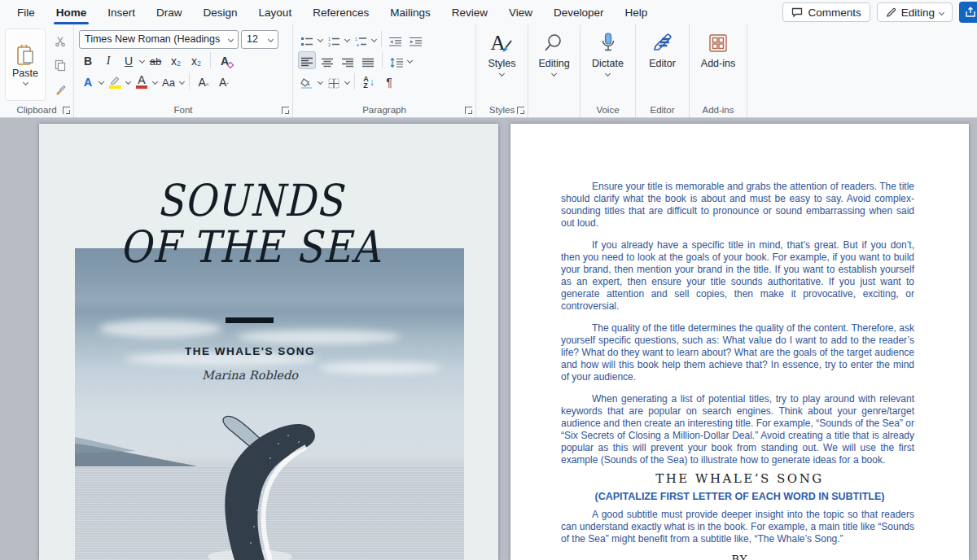 Image resolution: width=977 pixels, height=560 pixels. I want to click on show-hide-pilcrow-button: ¶, so click(389, 81).